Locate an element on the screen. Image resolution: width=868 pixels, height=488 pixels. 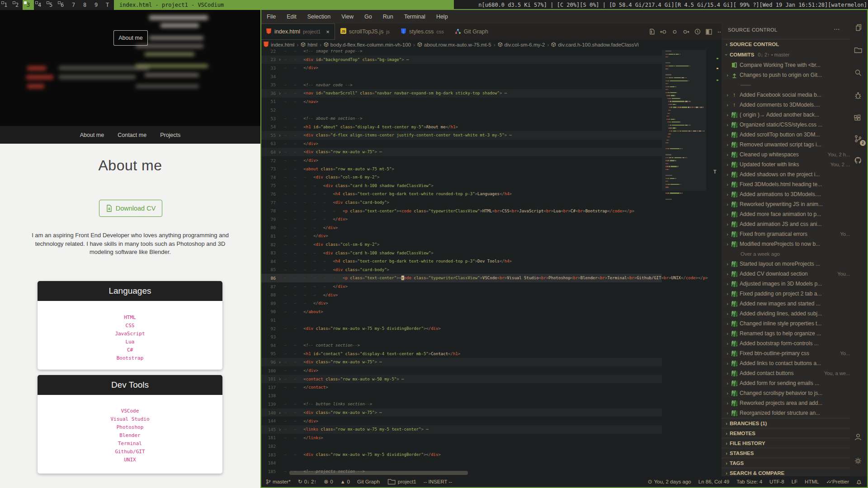
code-line-144: 144→ → </div> is located at coordinates (461, 421).